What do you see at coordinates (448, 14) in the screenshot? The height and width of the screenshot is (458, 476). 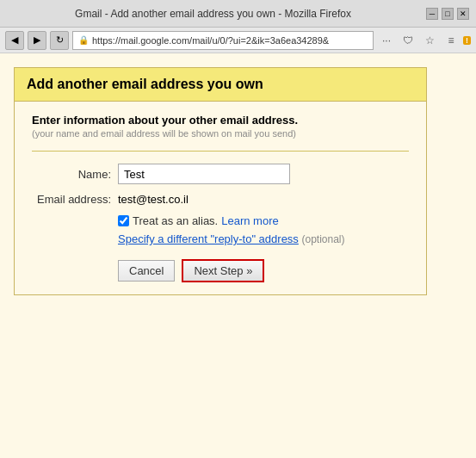 I see `maximize-button: □` at bounding box center [448, 14].